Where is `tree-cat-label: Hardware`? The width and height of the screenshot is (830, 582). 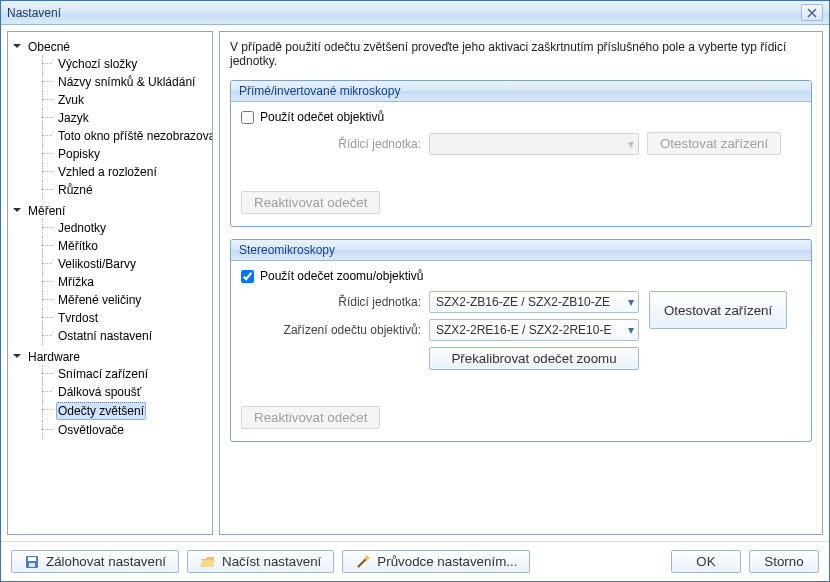
tree-cat-label: Hardware is located at coordinates (54, 357).